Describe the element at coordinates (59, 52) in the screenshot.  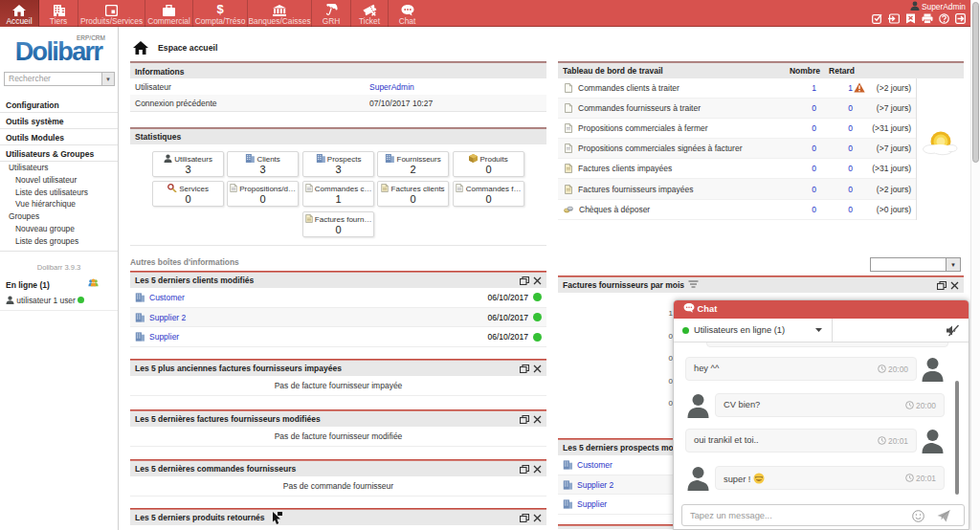
I see `svg-text: Dolibarr` at that location.